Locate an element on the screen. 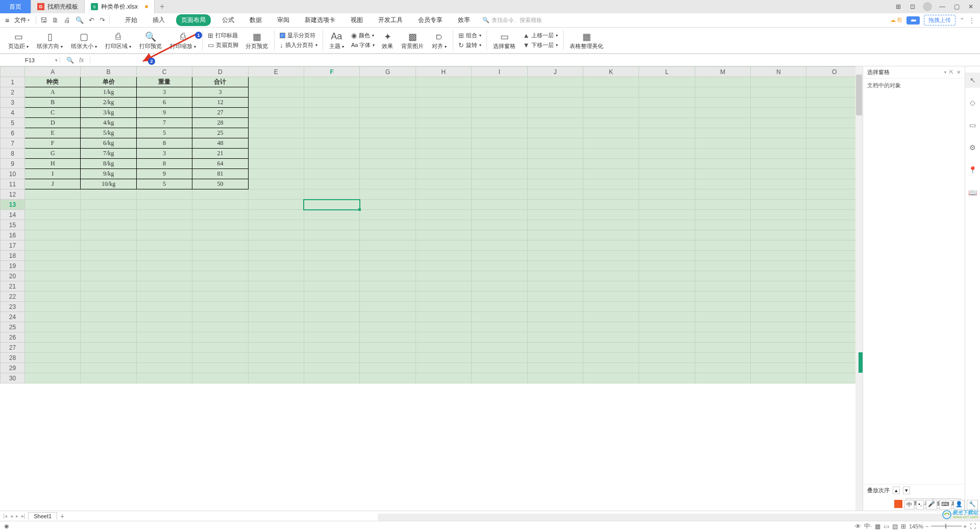 The height and width of the screenshot is (531, 980). eye-icon: 👁 is located at coordinates (858, 526).